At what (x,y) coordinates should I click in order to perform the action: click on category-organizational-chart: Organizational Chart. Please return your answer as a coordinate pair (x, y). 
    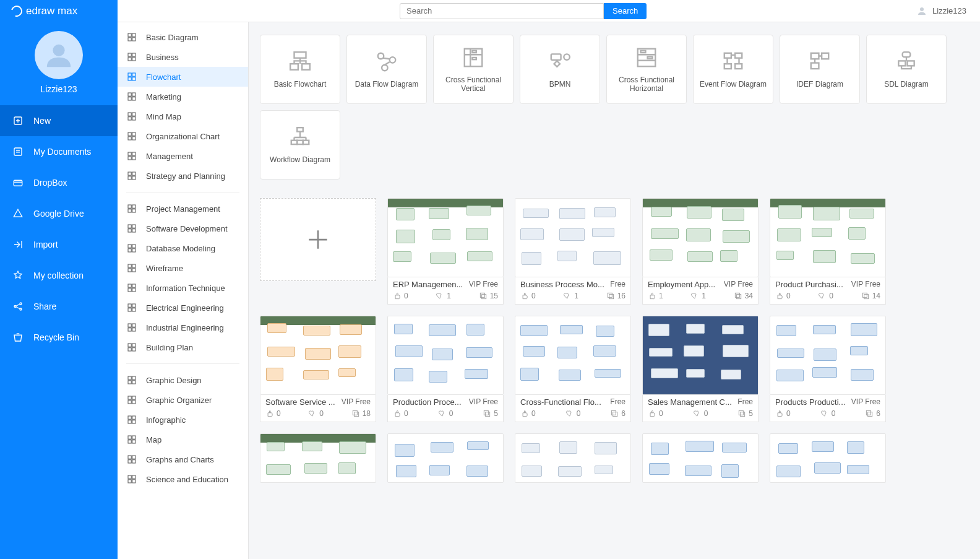
    Looking at the image, I should click on (183, 136).